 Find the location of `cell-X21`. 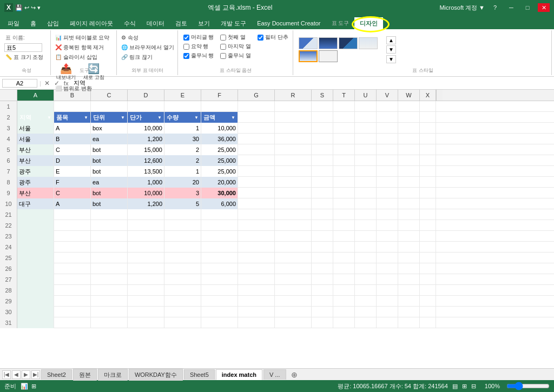

cell-X21 is located at coordinates (428, 215).